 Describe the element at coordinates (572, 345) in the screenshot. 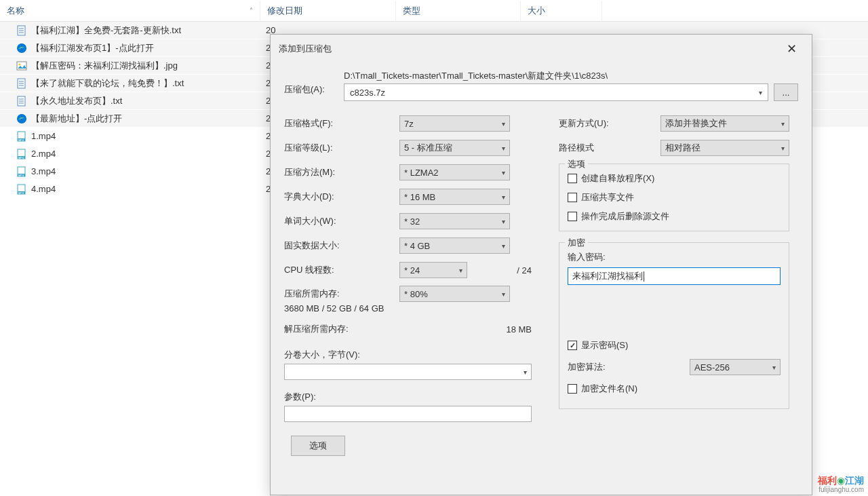

I see `show-password-checkbox` at that location.